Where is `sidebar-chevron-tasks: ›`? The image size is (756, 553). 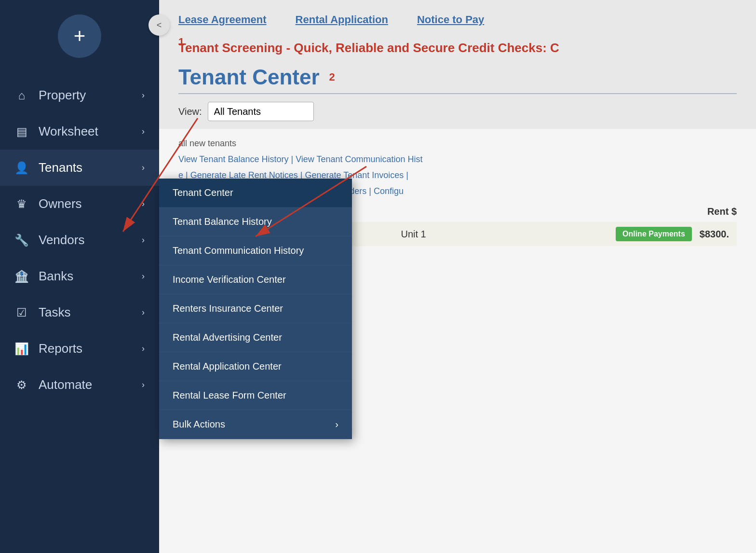 sidebar-chevron-tasks: › is located at coordinates (143, 313).